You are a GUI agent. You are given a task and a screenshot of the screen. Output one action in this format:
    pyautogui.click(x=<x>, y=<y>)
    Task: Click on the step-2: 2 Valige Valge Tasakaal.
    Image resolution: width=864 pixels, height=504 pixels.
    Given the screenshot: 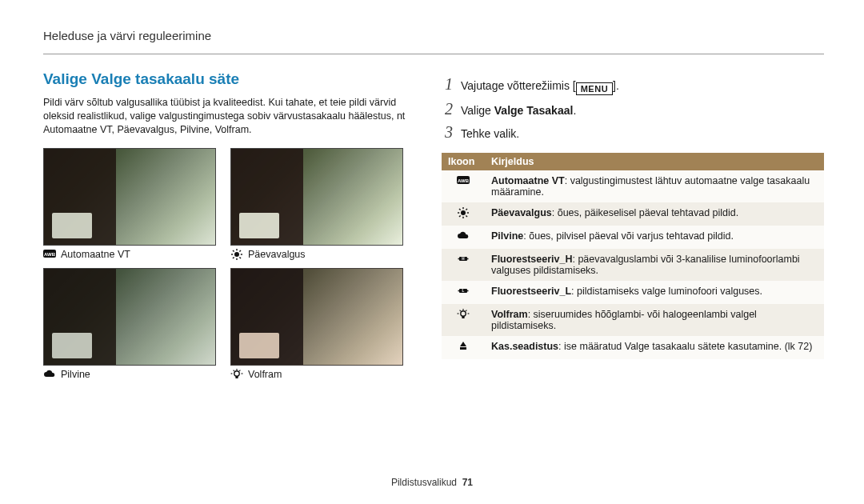 What is the action you would take?
    pyautogui.click(x=633, y=109)
    